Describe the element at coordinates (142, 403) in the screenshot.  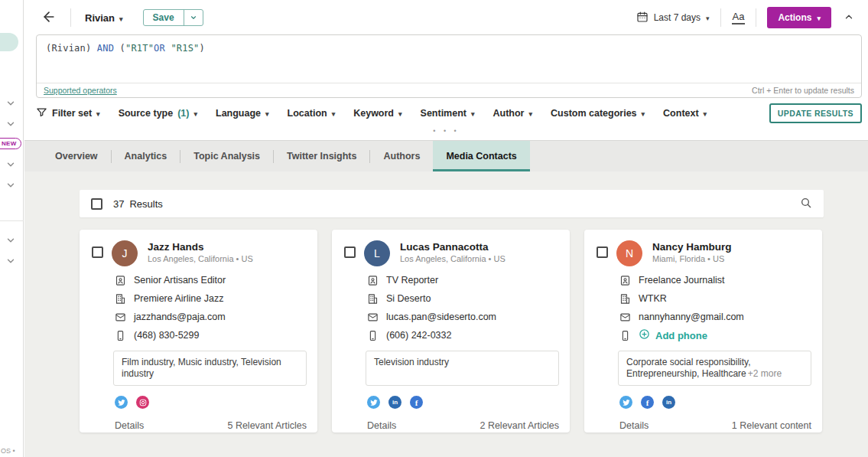
I see `instagram-icon` at that location.